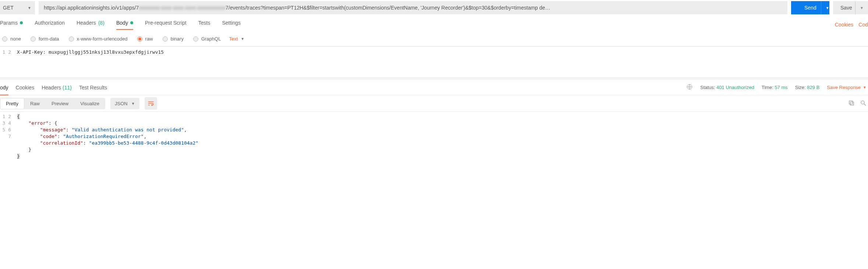 Image resolution: width=868 pixels, height=269 pixels. I want to click on tab-params: Params, so click(11, 25).